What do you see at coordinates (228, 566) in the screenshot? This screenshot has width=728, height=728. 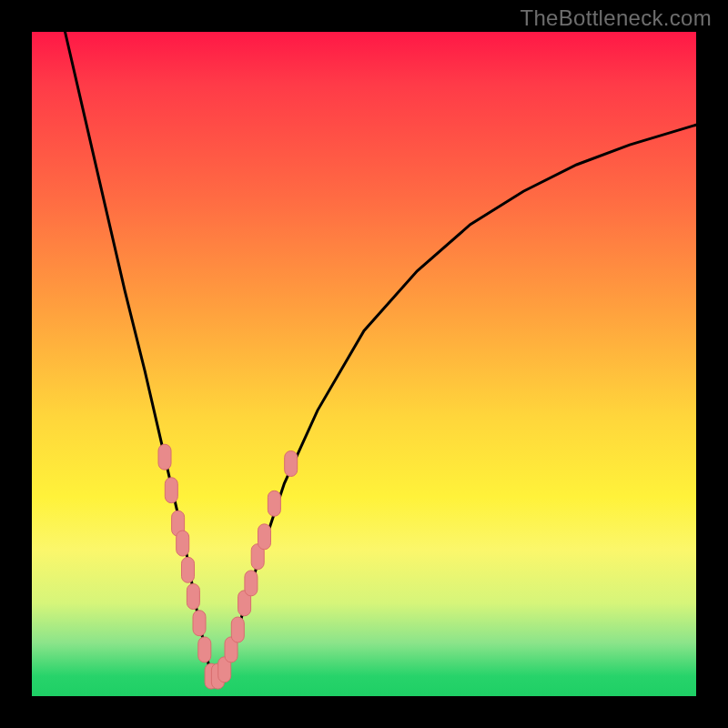 I see `curve-markers` at bounding box center [228, 566].